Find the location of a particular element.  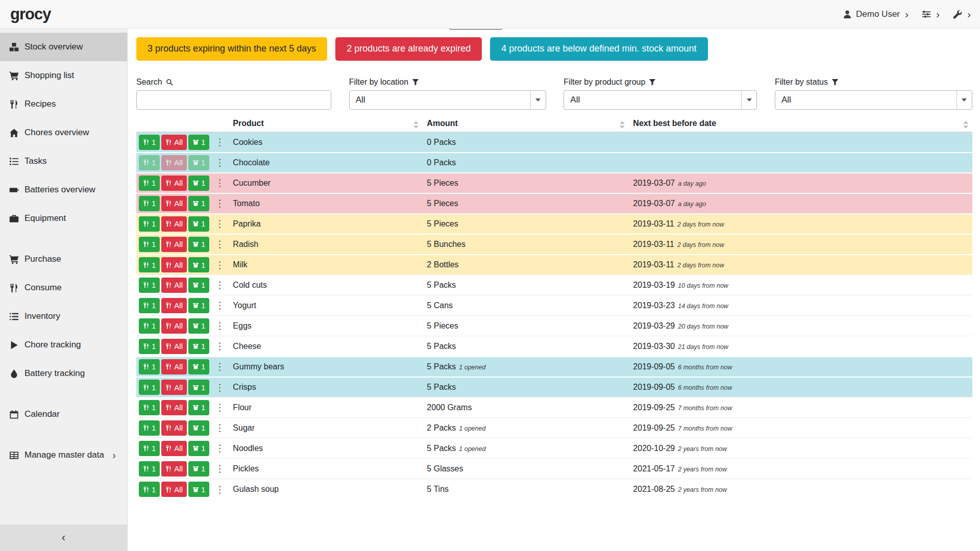

sidebar-item-chore-tracking: Chore tracking is located at coordinates (63, 345).